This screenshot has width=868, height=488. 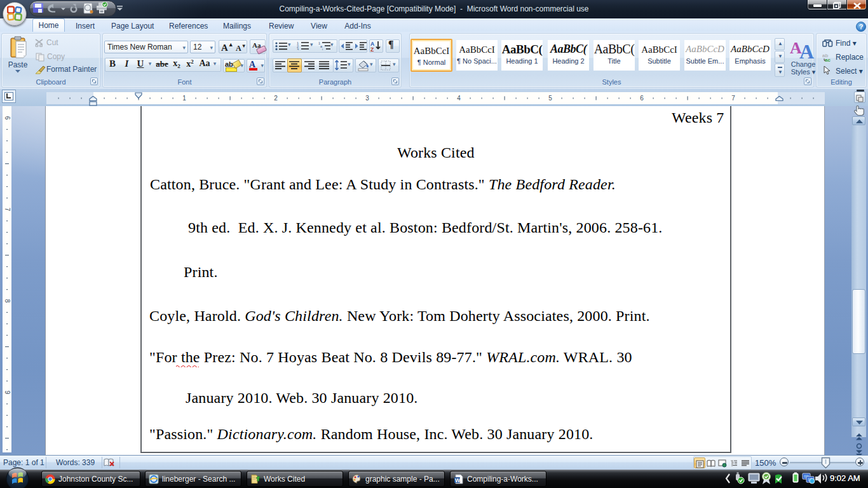 I want to click on svg-text: Z, so click(x=372, y=50).